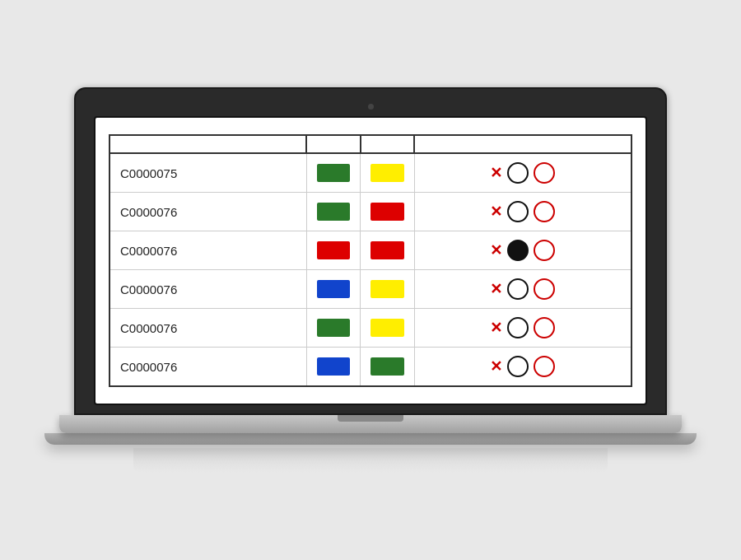 The height and width of the screenshot is (560, 741). I want to click on table-row: C0000075✕, so click(370, 173).